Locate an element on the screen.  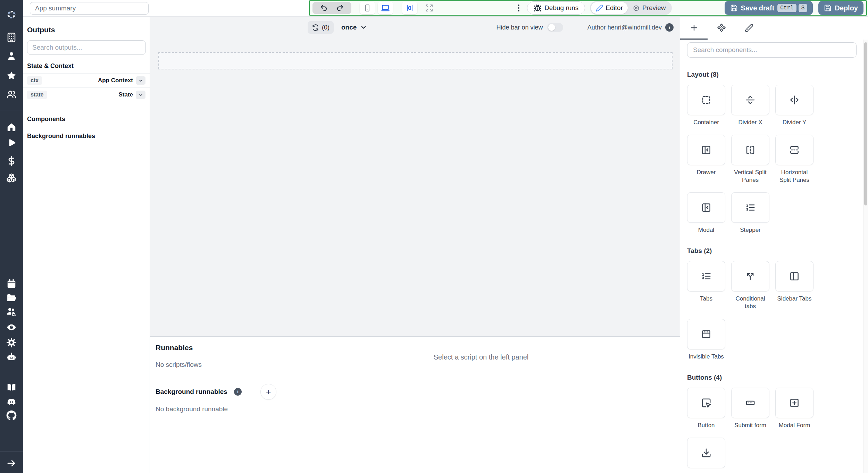
no-background-text: No background runnable is located at coordinates (216, 409).